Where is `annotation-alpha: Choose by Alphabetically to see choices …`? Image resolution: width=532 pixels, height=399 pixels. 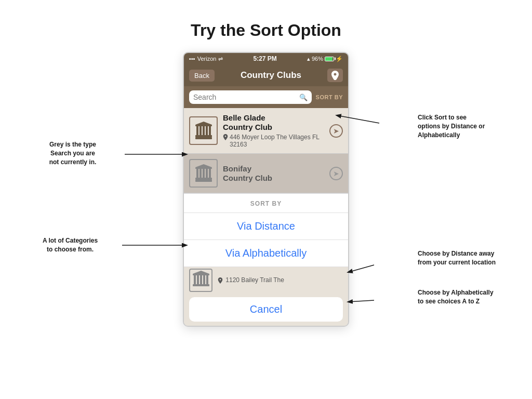
annotation-alpha: Choose by Alphabetically to see choices … is located at coordinates (467, 297).